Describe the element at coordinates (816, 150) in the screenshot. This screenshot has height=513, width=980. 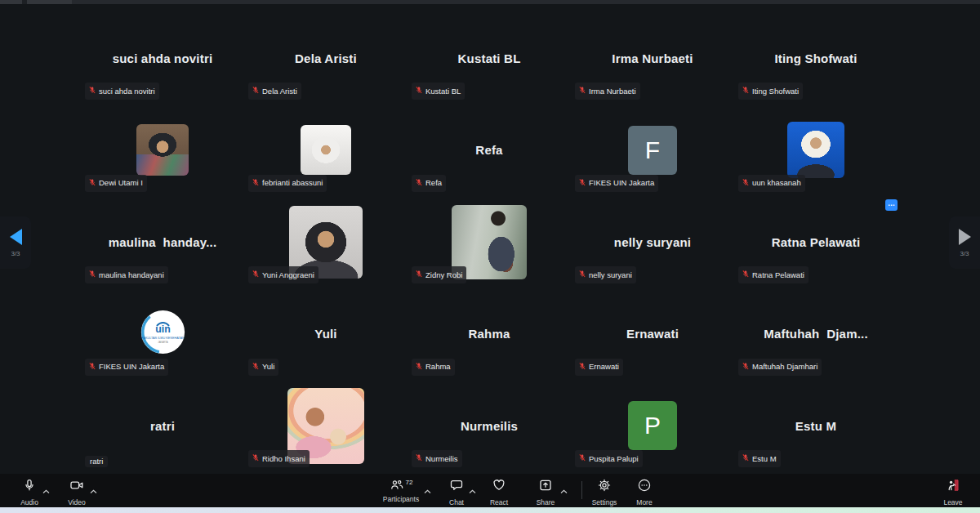
I see `participant-tile: uun khasanah` at that location.